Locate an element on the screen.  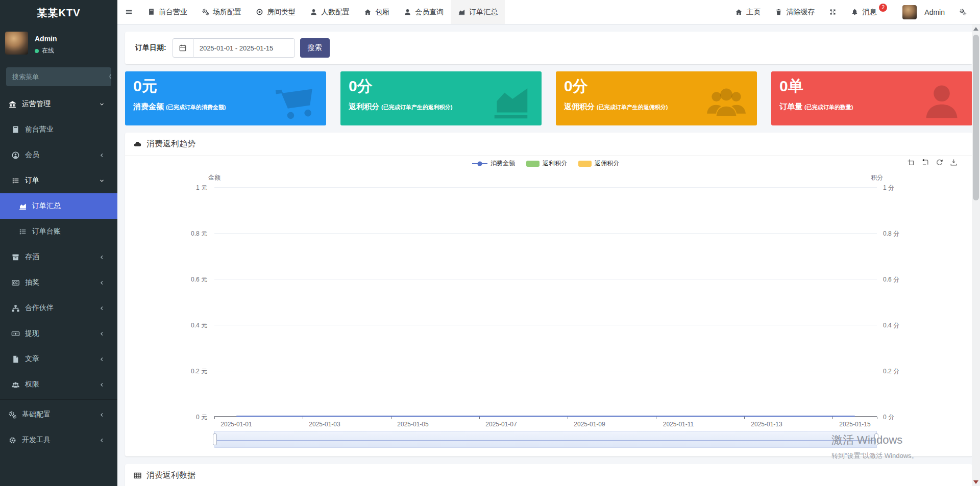
scroll-up-arrow-icon is located at coordinates (976, 29).